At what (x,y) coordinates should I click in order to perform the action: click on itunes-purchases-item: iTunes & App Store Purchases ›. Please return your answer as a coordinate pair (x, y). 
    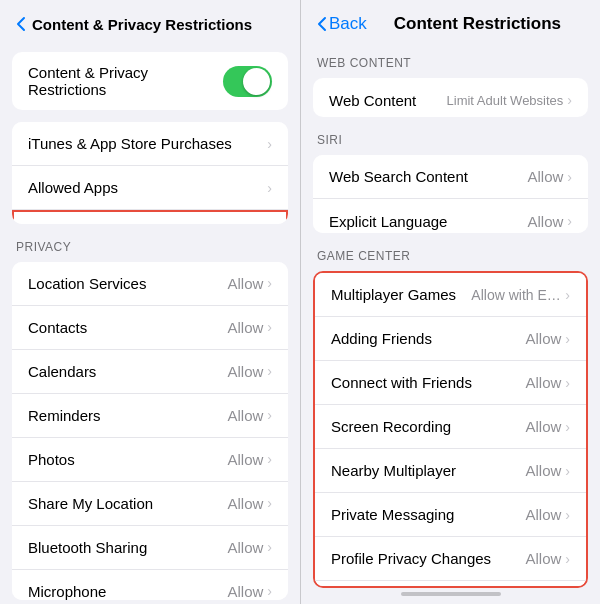
    Looking at the image, I should click on (150, 144).